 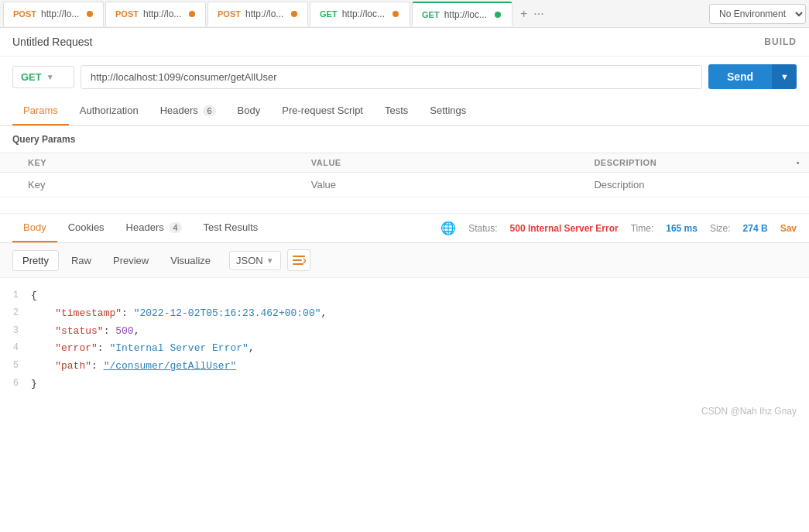 What do you see at coordinates (396, 112) in the screenshot?
I see `tab-tests: Tests` at bounding box center [396, 112].